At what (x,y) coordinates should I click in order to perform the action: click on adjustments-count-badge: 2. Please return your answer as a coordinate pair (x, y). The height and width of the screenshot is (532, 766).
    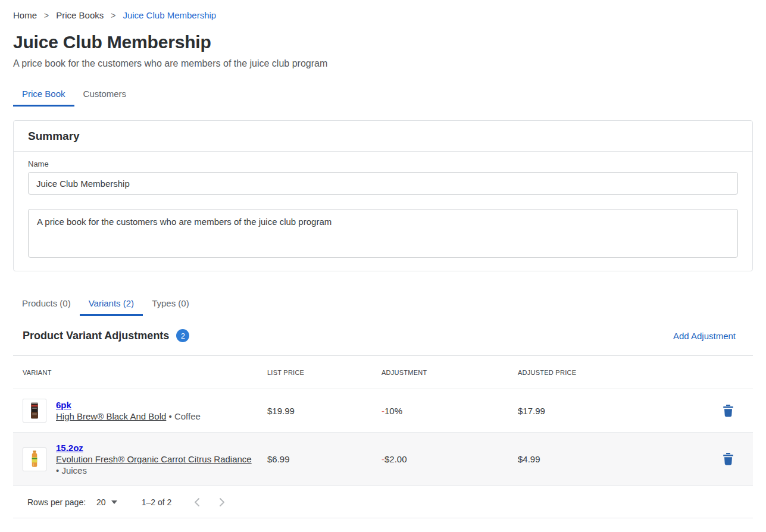
    Looking at the image, I should click on (183, 336).